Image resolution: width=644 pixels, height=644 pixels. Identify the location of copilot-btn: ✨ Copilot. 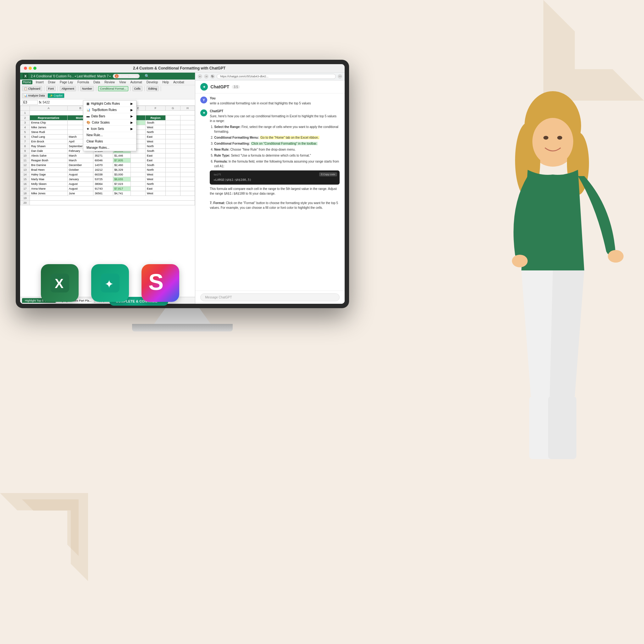
(56, 95).